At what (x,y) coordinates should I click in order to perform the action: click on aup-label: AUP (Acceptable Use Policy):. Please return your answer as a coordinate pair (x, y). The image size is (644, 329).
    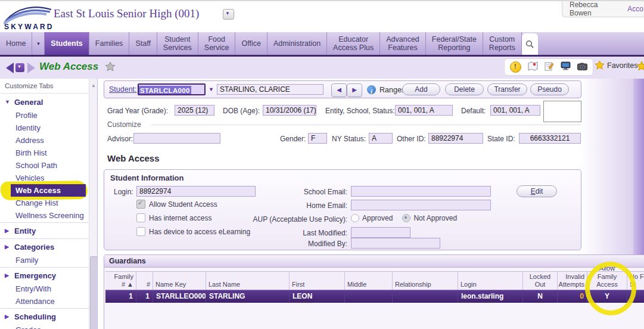
    Looking at the image, I should click on (278, 219).